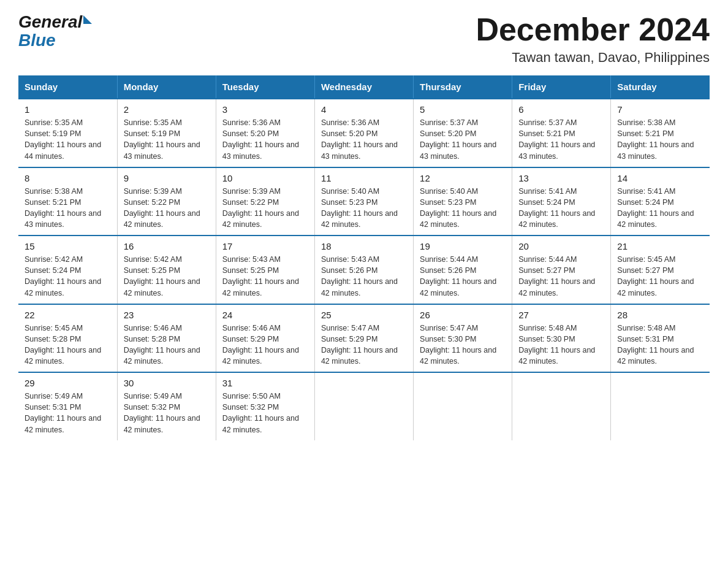 This screenshot has height=563, width=728. Describe the element at coordinates (265, 178) in the screenshot. I see `day-number: 10` at that location.